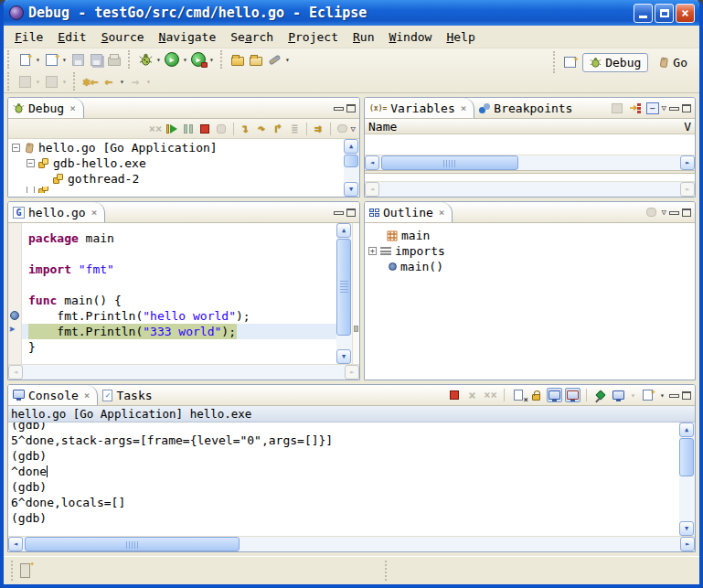 This screenshot has height=588, width=703. What do you see at coordinates (461, 37) in the screenshot?
I see `menu-help: Help` at bounding box center [461, 37].